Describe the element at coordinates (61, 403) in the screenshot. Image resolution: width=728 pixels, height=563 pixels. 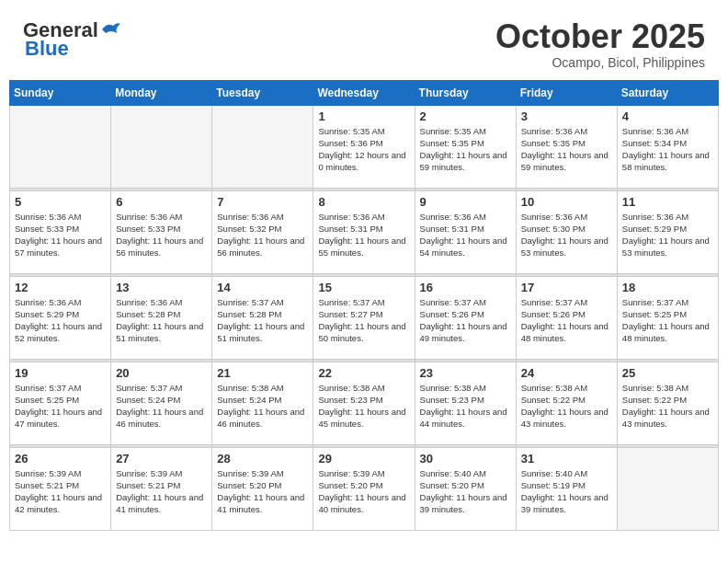
I see `calendar-day-cell: 19Sunrise: 5:37 AMSunset: 5:25 PMDayligh…` at that location.